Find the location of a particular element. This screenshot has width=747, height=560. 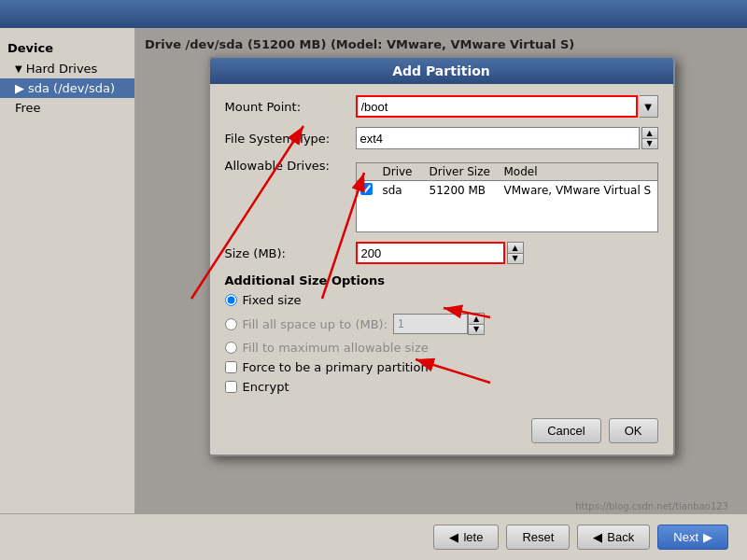

filesystem-spinner: ▲ ▼ is located at coordinates (650, 138).